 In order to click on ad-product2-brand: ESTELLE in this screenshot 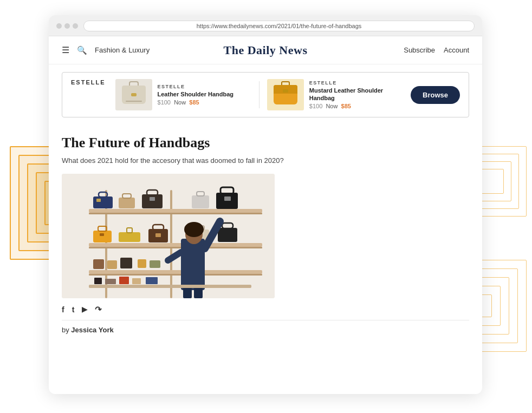, I will do `click(356, 83)`.